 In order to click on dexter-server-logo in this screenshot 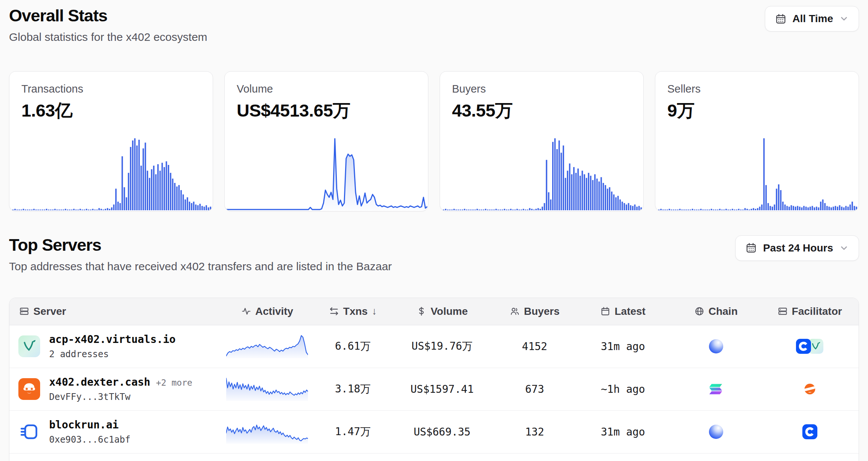, I will do `click(29, 389)`.